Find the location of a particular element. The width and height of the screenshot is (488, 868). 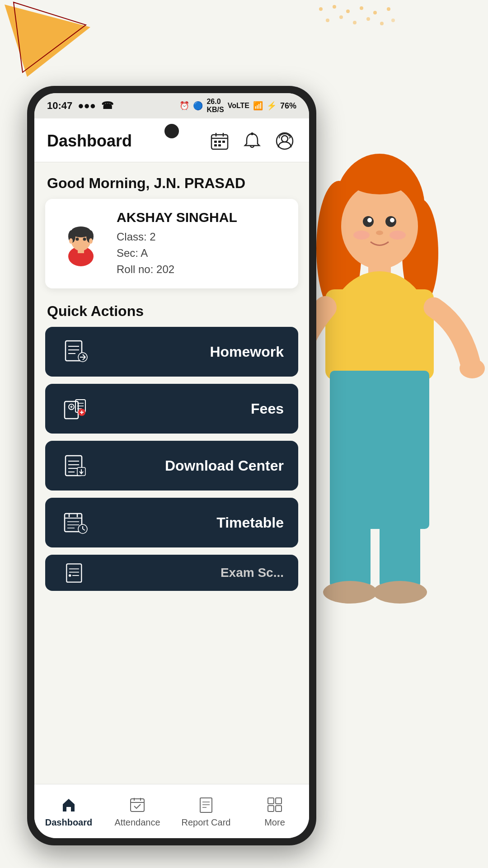

status-dots: ●●● is located at coordinates (87, 106).